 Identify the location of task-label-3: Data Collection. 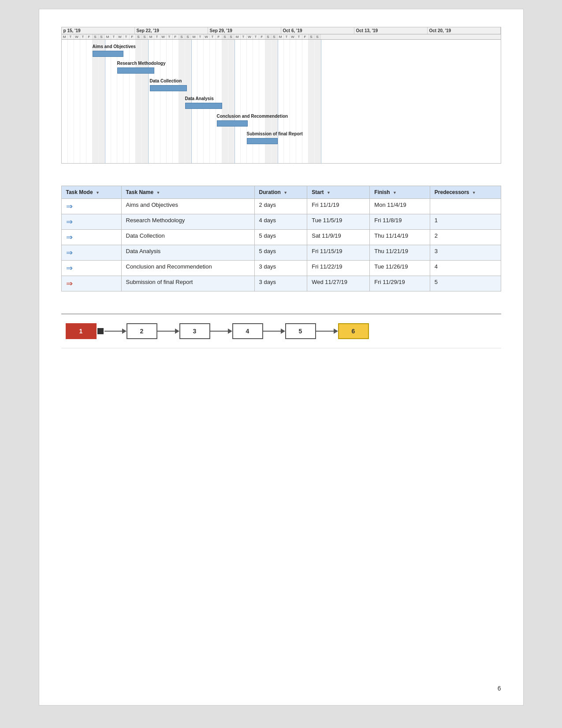
(166, 81).